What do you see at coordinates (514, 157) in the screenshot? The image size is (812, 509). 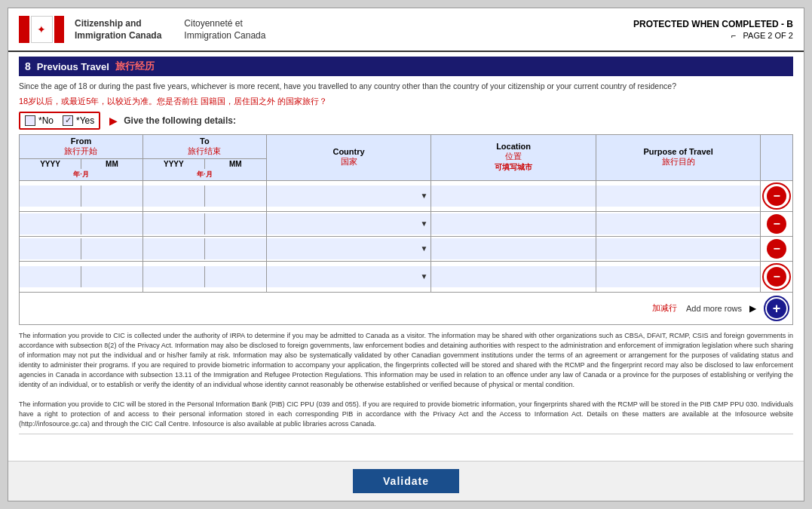 I see `col-location: Location 位置 可填写城市` at bounding box center [514, 157].